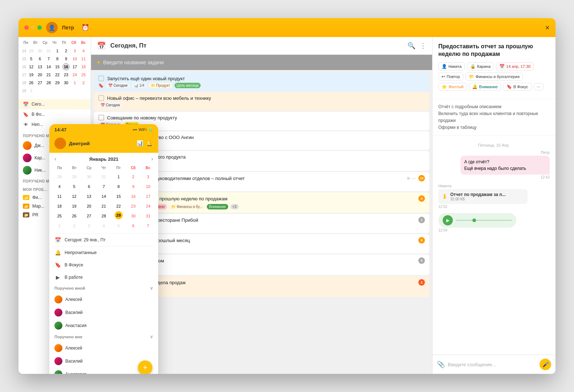 This screenshot has height=392, width=574. I want to click on mobile-nav-unread: 🔔 Непрочитанные, so click(104, 253).